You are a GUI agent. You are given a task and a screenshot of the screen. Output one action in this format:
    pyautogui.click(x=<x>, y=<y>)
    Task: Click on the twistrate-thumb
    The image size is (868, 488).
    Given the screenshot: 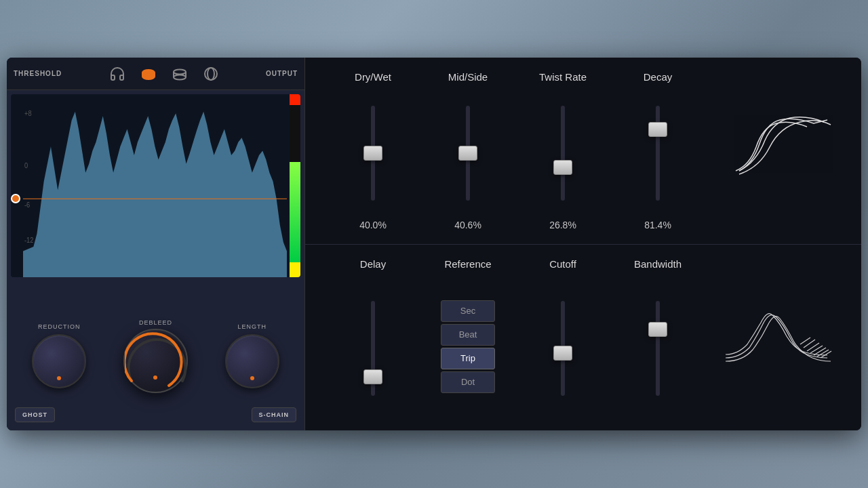 What is the action you would take?
    pyautogui.click(x=563, y=167)
    